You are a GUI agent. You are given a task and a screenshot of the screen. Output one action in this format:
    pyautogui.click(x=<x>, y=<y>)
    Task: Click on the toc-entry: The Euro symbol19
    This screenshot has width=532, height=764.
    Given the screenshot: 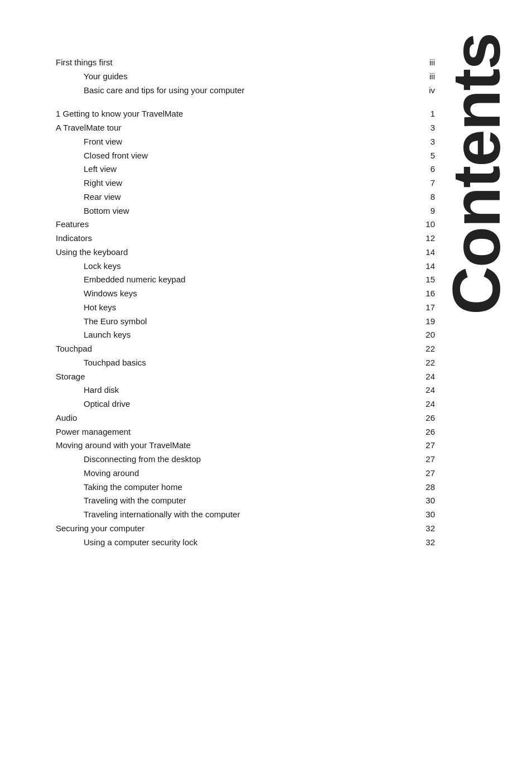 What is the action you would take?
    pyautogui.click(x=245, y=321)
    